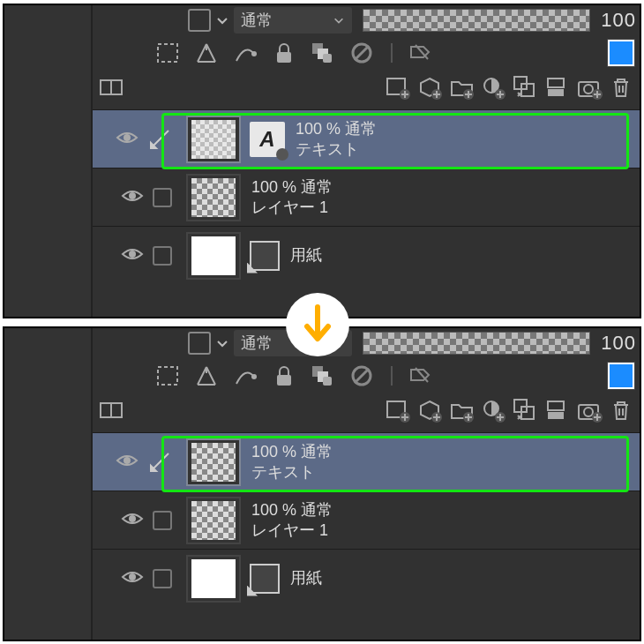 The height and width of the screenshot is (644, 644). I want to click on edit-indicator-icon, so click(160, 462).